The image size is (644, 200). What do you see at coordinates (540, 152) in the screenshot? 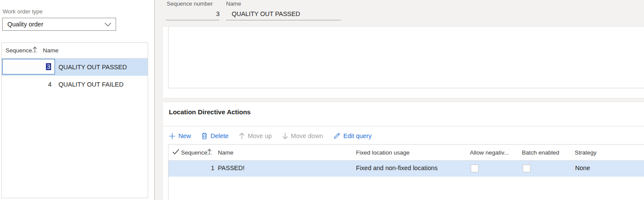
I see `col-batch-enabled: Batch enabled` at bounding box center [540, 152].